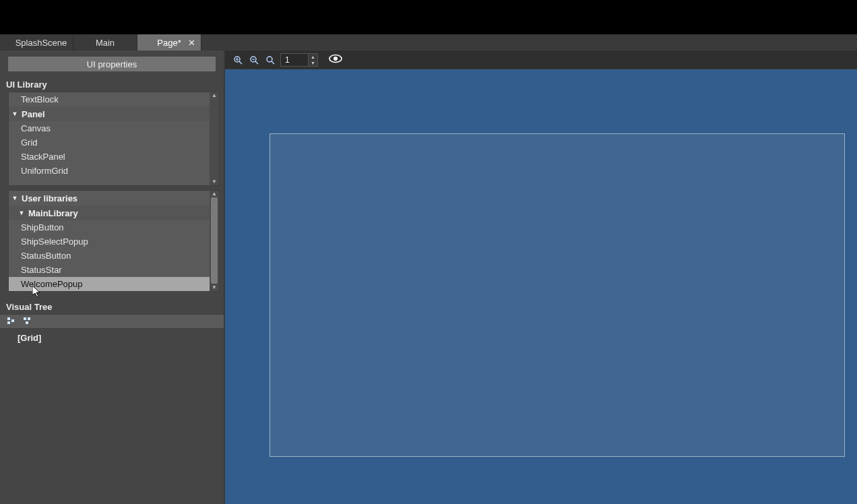 Image resolution: width=857 pixels, height=504 pixels. I want to click on visual-tree-root-node: [Grid], so click(112, 338).